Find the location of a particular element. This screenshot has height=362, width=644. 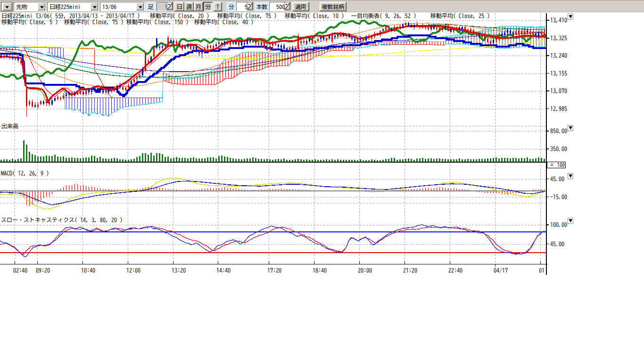

svg-text: MACD( 12, 26, 9 ) is located at coordinates (25, 173).